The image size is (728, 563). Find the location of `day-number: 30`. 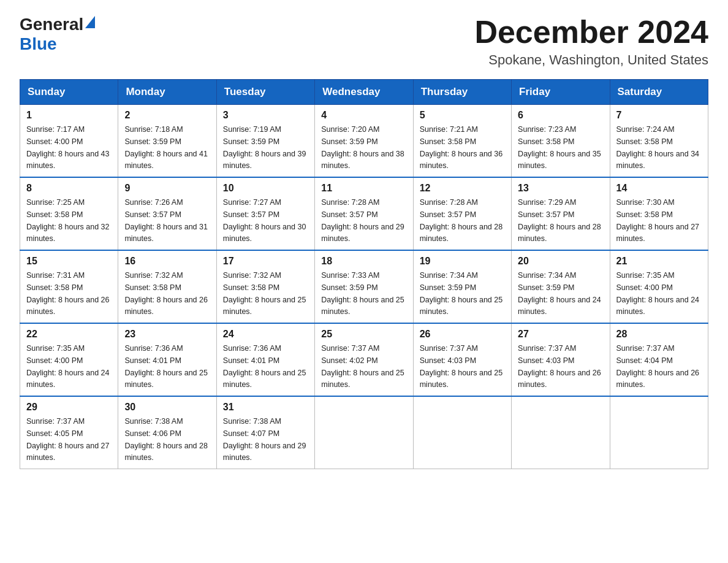

day-number: 30 is located at coordinates (167, 407).